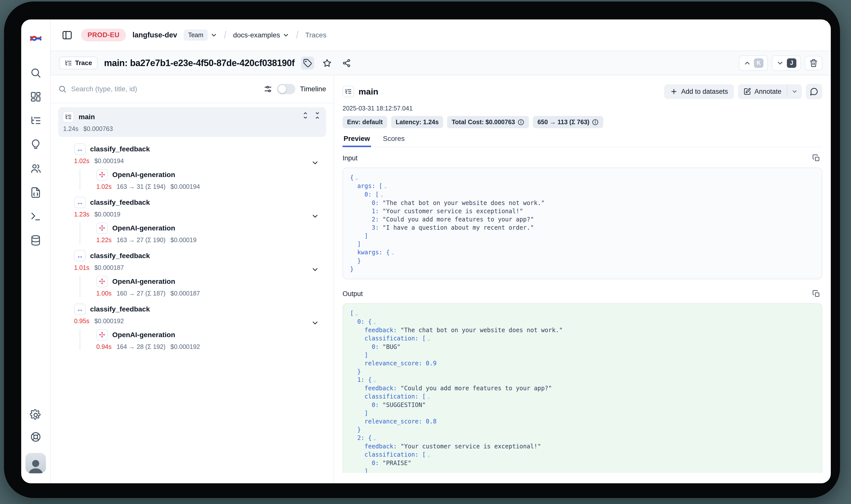 Image resolution: width=851 pixels, height=504 pixels. Describe the element at coordinates (200, 167) in the screenshot. I see `tree-node-span: ↔ classify_feedback 1.02s $0.000194 ✣ Op…` at that location.